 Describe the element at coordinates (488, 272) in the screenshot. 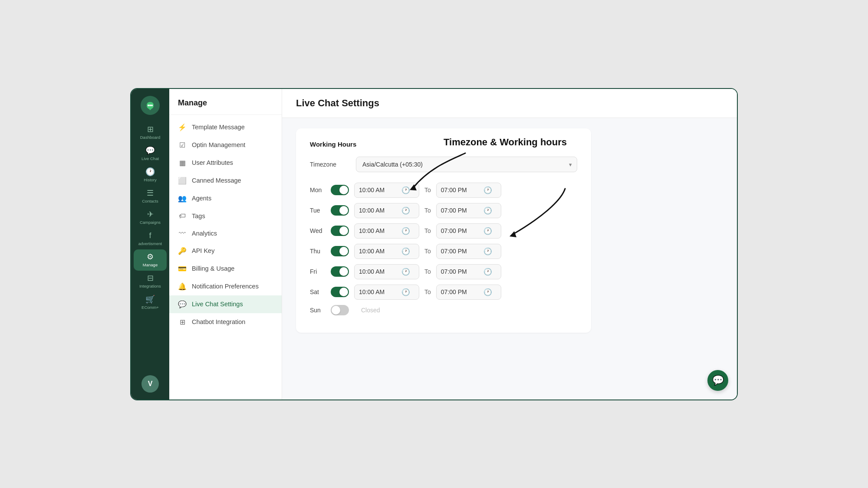

I see `fri-end-clock-icon: 🕐` at that location.